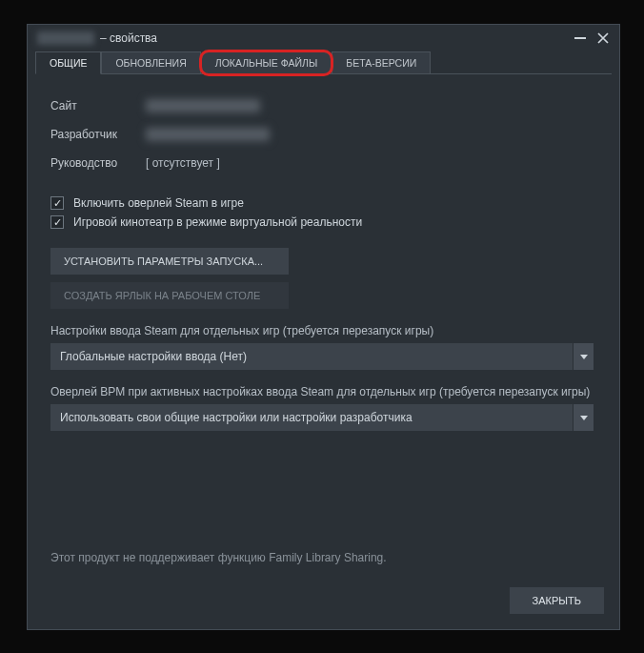 This screenshot has height=653, width=644. Describe the element at coordinates (322, 357) in the screenshot. I see `input-settings-dropdown: Глобальные настройки ввода (Нет)` at that location.